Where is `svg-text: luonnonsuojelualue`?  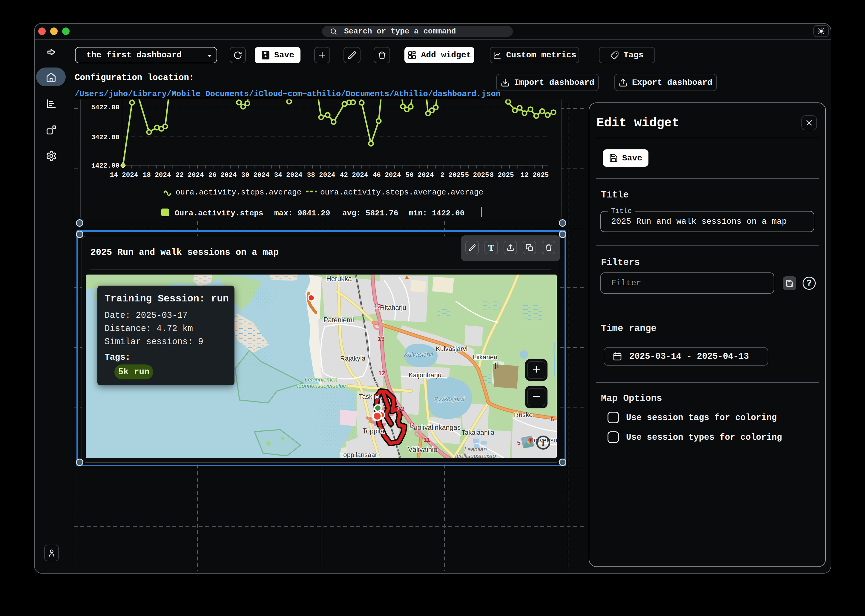
svg-text: luonnonsuojelualue is located at coordinates (322, 386).